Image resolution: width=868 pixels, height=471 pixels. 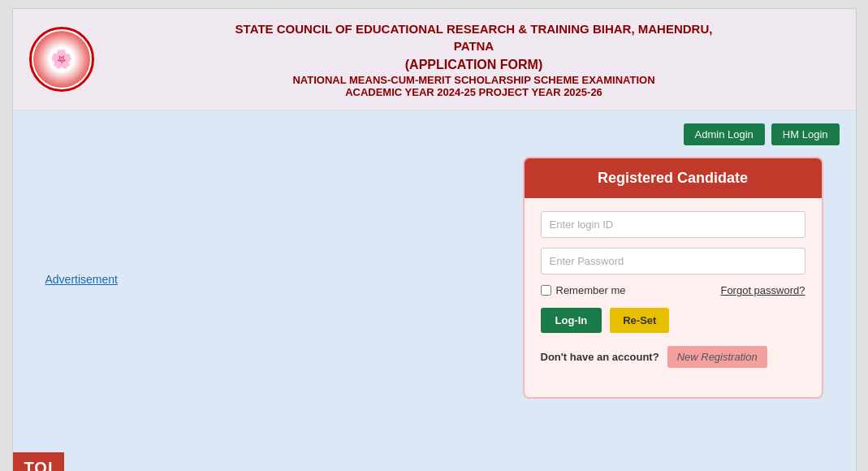 I want to click on scheme-name: NATIONAL MEANS-CUM-MERIT SCHOLARSHIP SCH…, so click(x=474, y=80).